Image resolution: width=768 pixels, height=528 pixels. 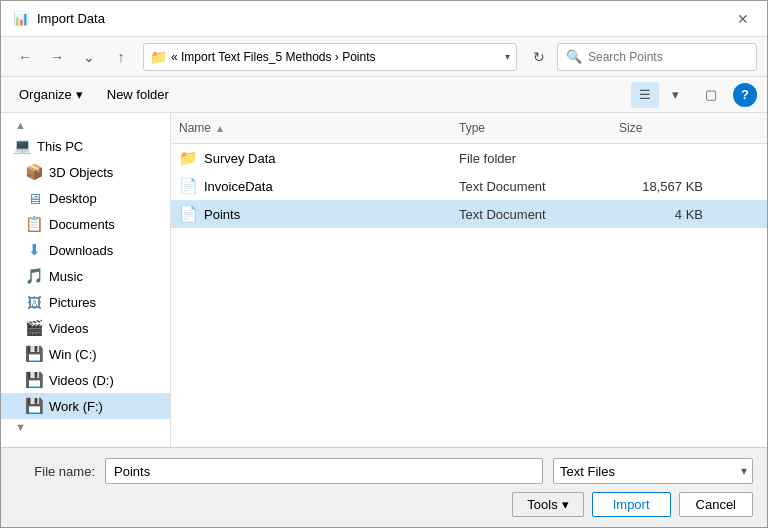 What do you see at coordinates (76, 406) in the screenshot?
I see `sidebar-item-work-f-label: Work (F:)` at bounding box center [76, 406].